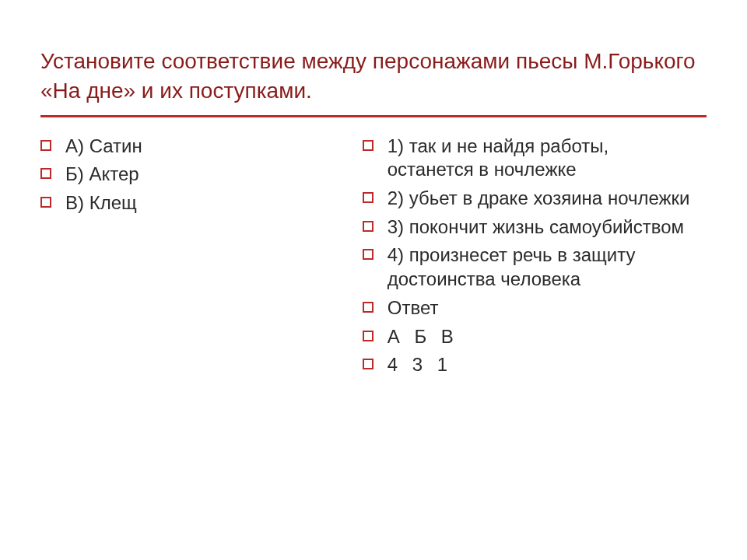 Image resolution: width=747 pixels, height=560 pixels. Describe the element at coordinates (529, 159) in the screenshot. I see `list-item: 1) так и не найдя работы, останется в но…` at that location.